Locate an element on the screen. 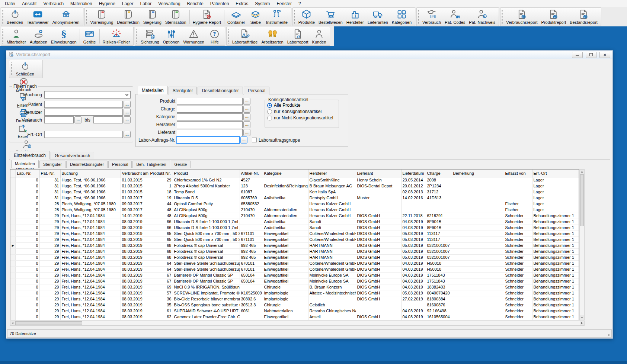  cell-produkt: SCREW-LINE Implantat, Promote ® pl is located at coordinates (206, 293).